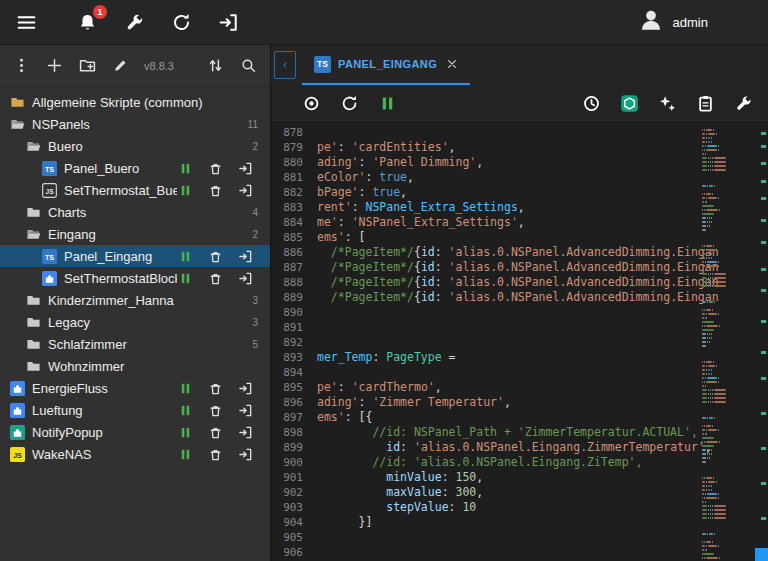 This screenshot has width=768, height=561. I want to click on line-number: 904, so click(287, 522).